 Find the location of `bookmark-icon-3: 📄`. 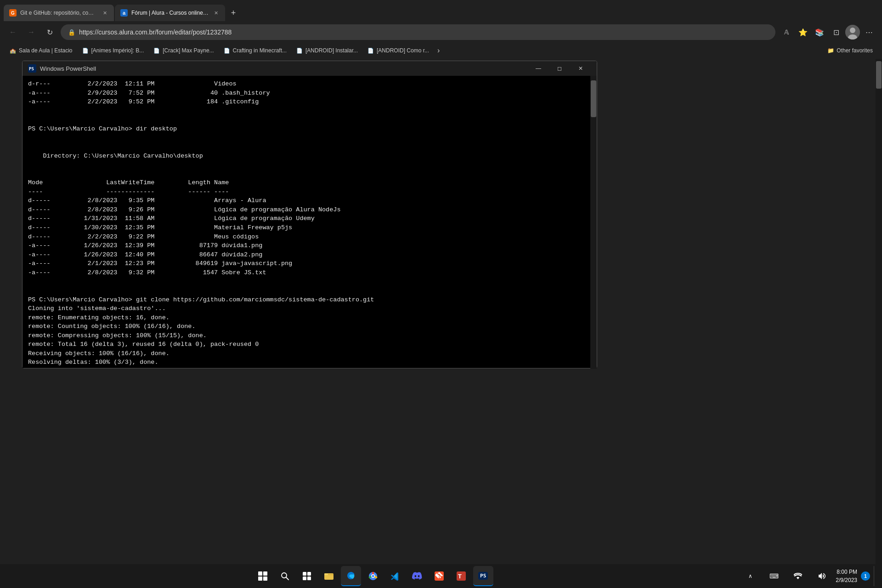

bookmark-icon-3: 📄 is located at coordinates (227, 51).